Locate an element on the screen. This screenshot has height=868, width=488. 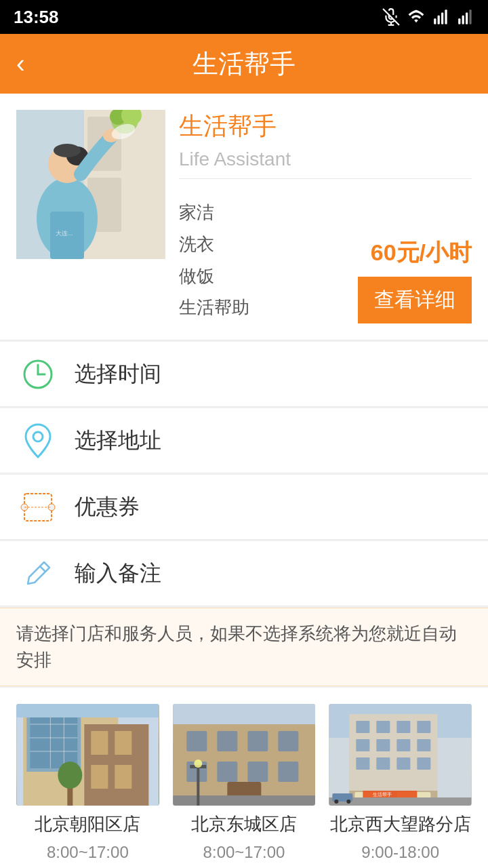
signal-icon is located at coordinates (441, 17).